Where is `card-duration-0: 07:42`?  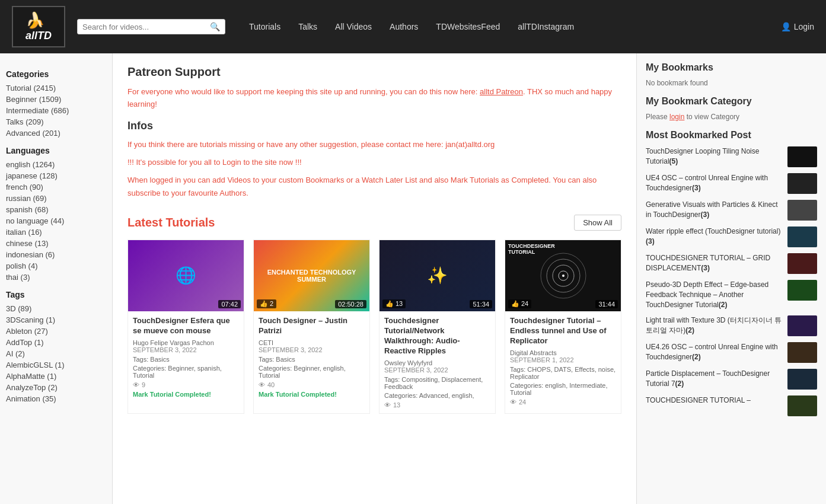 card-duration-0: 07:42 is located at coordinates (229, 304).